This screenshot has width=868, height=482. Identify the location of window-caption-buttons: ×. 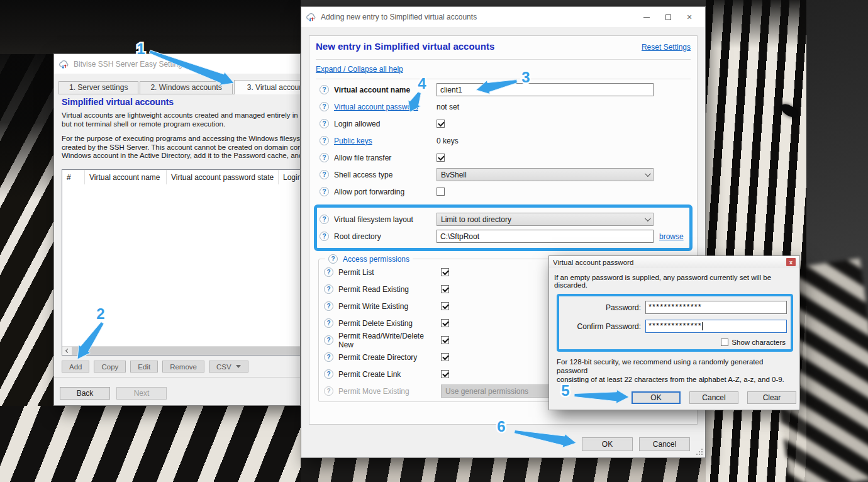
(668, 17).